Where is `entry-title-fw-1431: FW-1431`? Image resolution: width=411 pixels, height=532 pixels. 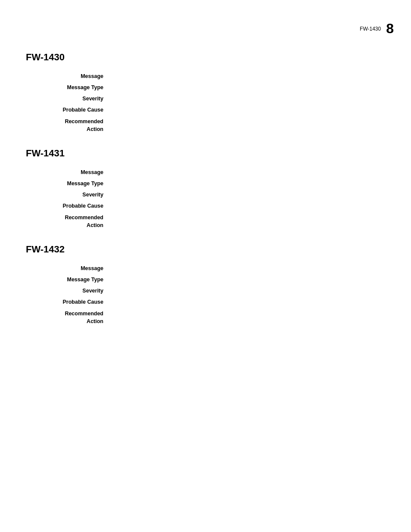 entry-title-fw-1431: FW-1431 is located at coordinates (206, 153).